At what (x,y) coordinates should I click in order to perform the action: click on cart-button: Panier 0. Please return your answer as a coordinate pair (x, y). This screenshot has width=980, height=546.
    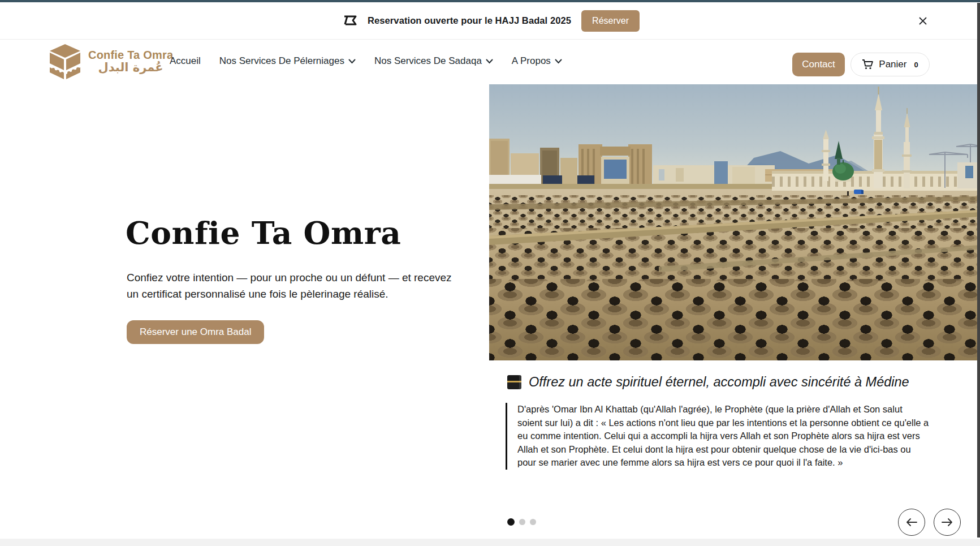
    Looking at the image, I should click on (890, 65).